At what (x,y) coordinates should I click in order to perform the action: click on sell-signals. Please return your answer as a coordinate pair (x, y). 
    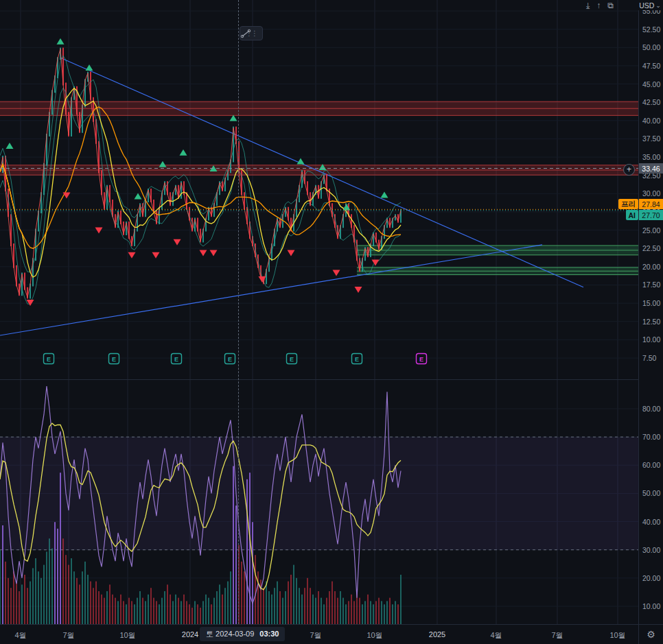
    Looking at the image, I should click on (203, 249).